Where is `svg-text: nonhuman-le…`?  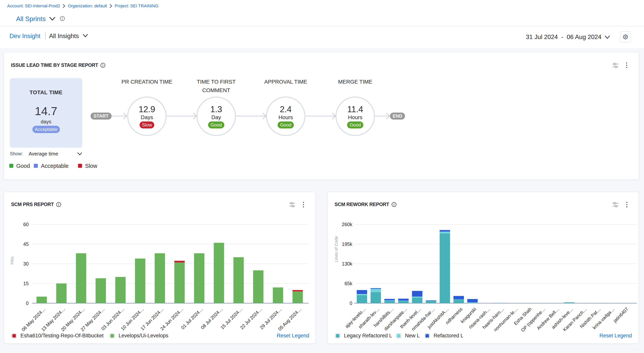 svg-text: nonhuman-le… is located at coordinates (506, 319).